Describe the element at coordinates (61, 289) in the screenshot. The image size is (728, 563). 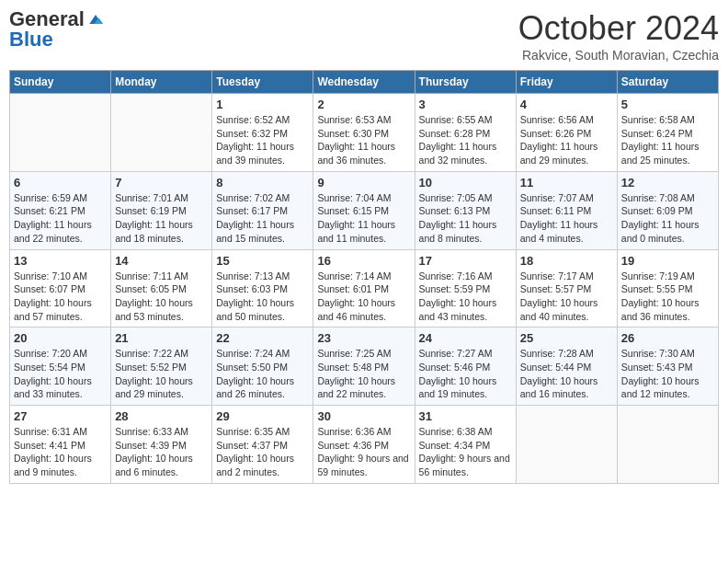
I see `day-info: Sunset: 6:07 PM` at that location.